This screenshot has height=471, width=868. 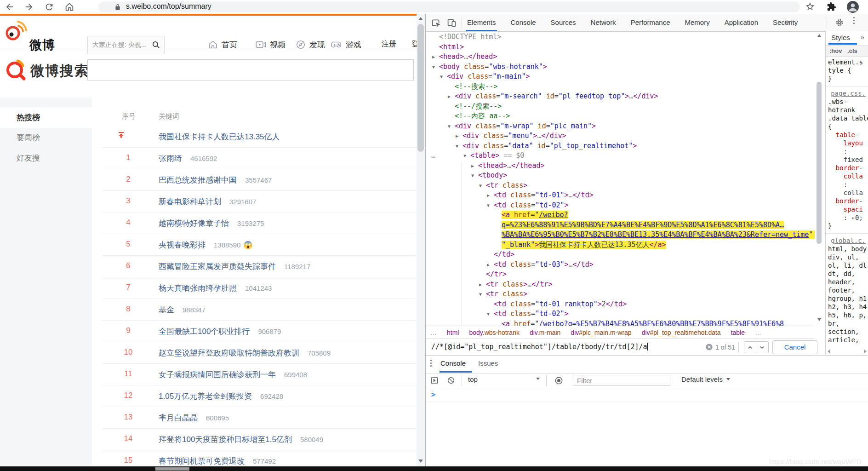 I want to click on tree-node: <!DOCTYPE html>, so click(x=466, y=37).